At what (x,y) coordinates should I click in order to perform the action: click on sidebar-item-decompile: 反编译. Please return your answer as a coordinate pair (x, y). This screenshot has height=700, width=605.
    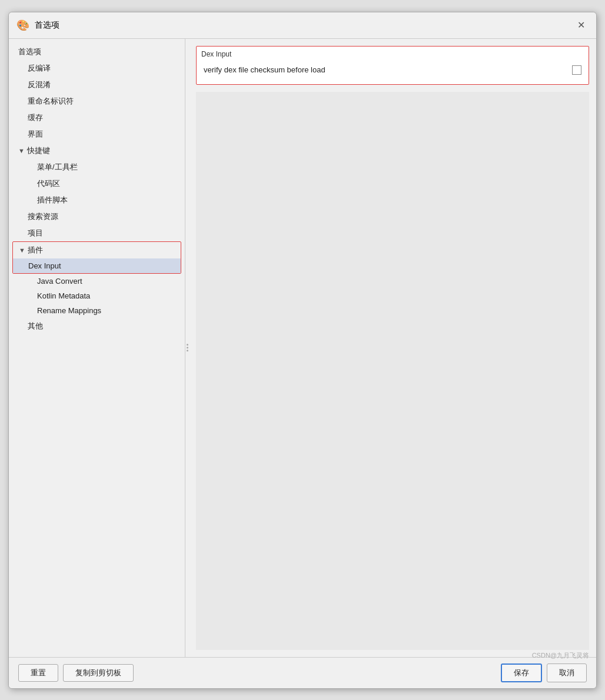
    Looking at the image, I should click on (97, 68).